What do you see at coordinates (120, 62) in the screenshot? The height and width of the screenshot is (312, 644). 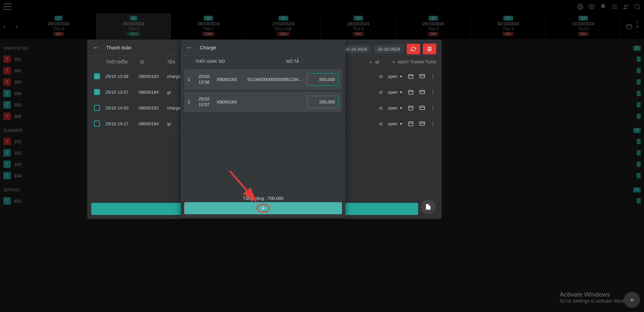 I see `col-time: THỜI ĐIỂM` at bounding box center [120, 62].